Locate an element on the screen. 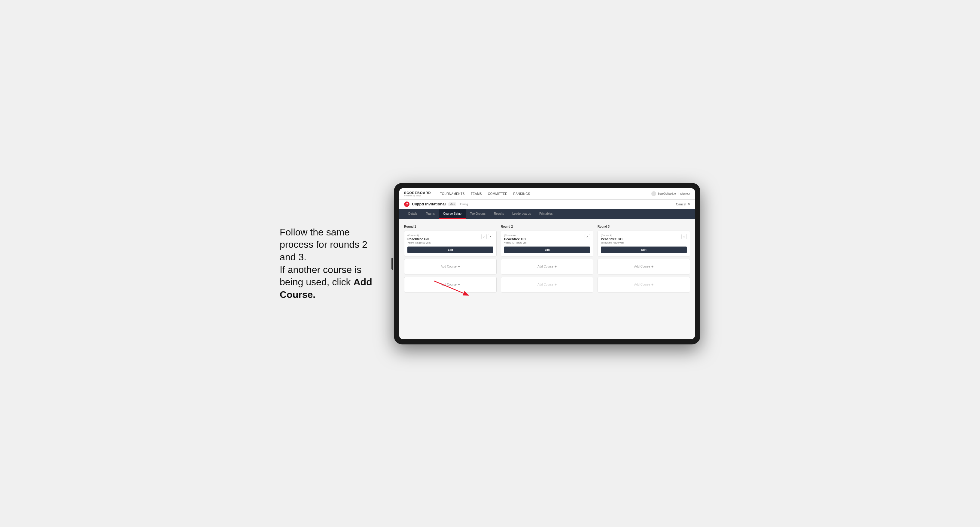 The image size is (980, 527). round-3-column: Round 3 (Course A) Peachtree GC Yellow (… is located at coordinates (644, 260).